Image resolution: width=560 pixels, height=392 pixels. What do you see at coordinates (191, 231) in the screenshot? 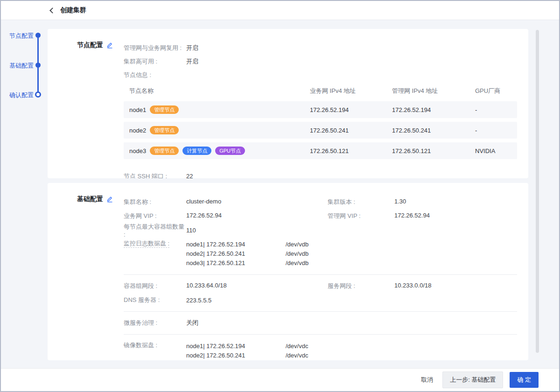
I see `field-value: 110` at bounding box center [191, 231].